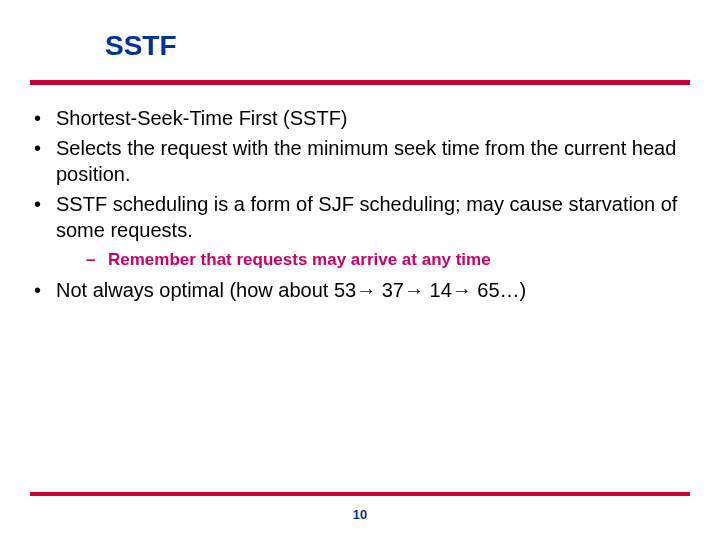 The height and width of the screenshot is (540, 720). What do you see at coordinates (398, 46) in the screenshot?
I see `slide-title: SSTF` at bounding box center [398, 46].